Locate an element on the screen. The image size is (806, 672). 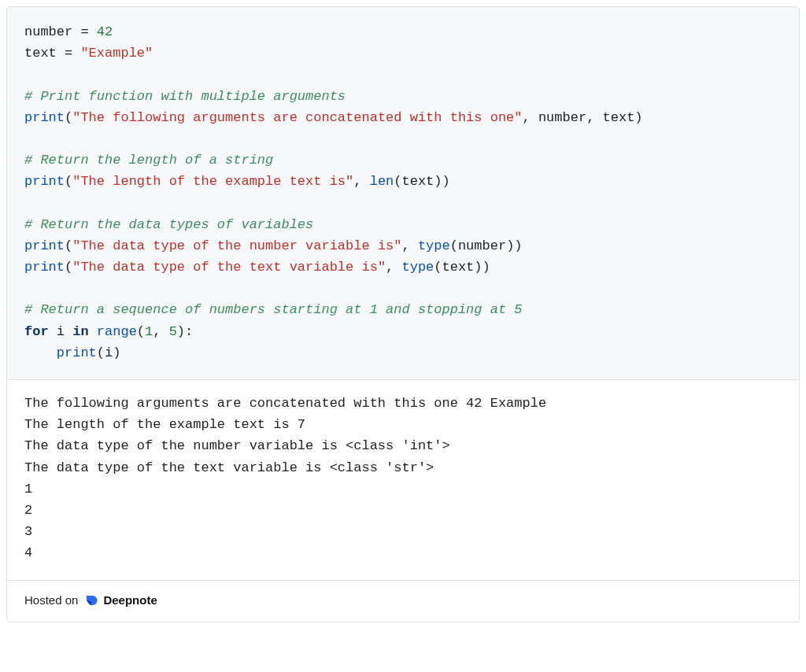
hosted-on-label: Hosted on is located at coordinates (51, 600).